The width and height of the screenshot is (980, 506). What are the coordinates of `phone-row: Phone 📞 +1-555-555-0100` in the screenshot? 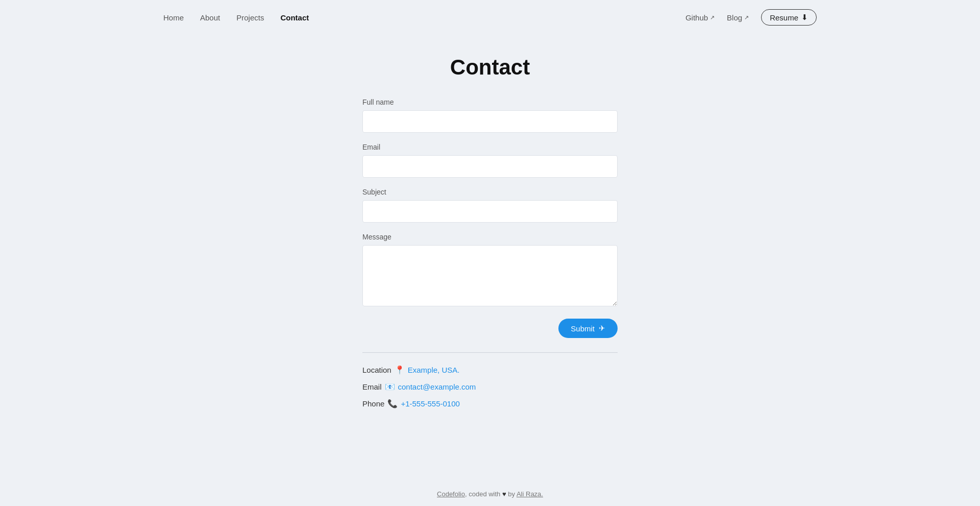 It's located at (490, 403).